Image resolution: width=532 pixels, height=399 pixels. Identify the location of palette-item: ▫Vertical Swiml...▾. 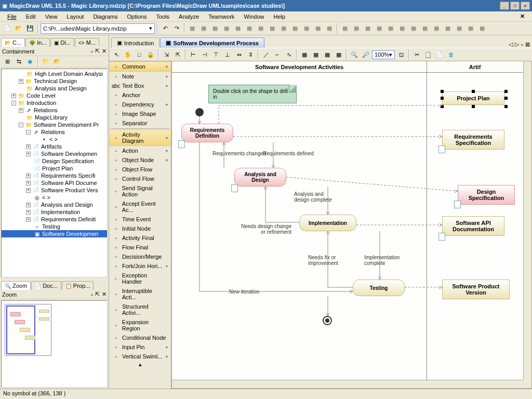
(140, 356).